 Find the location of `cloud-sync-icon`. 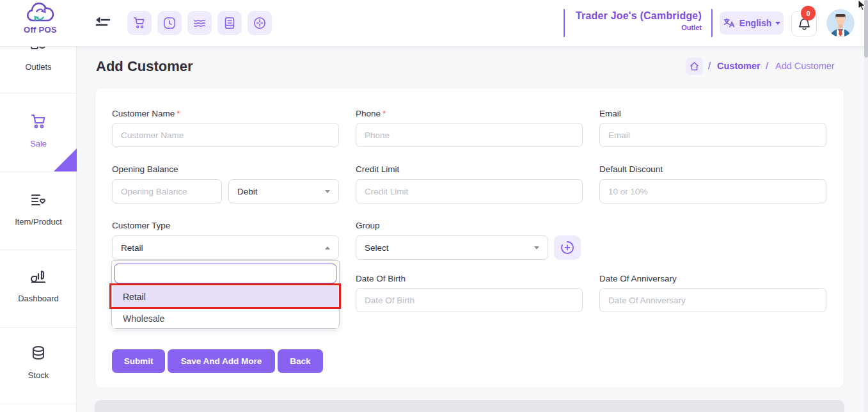

cloud-sync-icon is located at coordinates (40, 13).